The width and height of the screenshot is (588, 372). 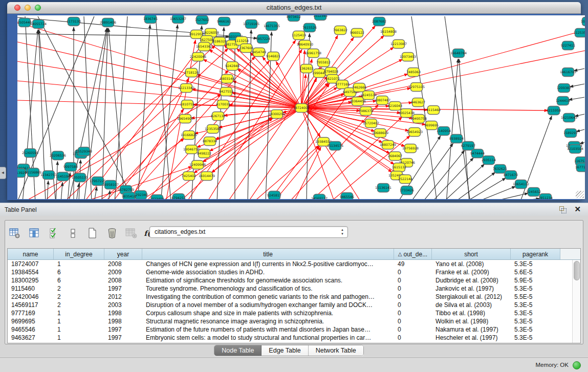 What do you see at coordinates (382, 100) in the screenshot?
I see `graph-node: 10807487` at bounding box center [382, 100].